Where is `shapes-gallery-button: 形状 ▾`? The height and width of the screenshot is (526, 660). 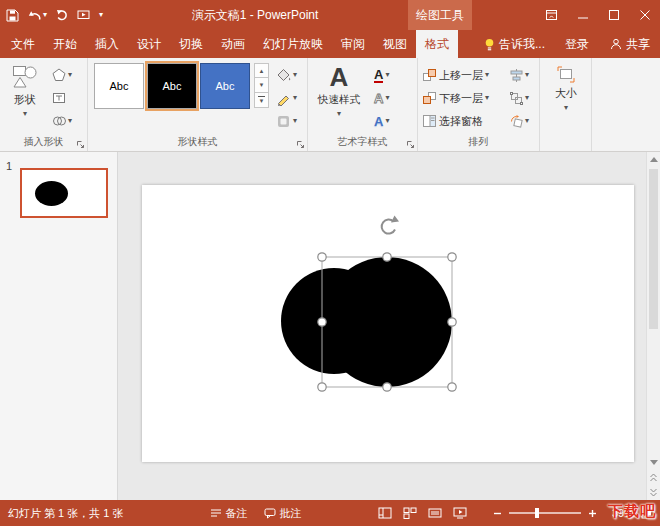
shapes-gallery-button: 形状 ▾ is located at coordinates (25, 88).